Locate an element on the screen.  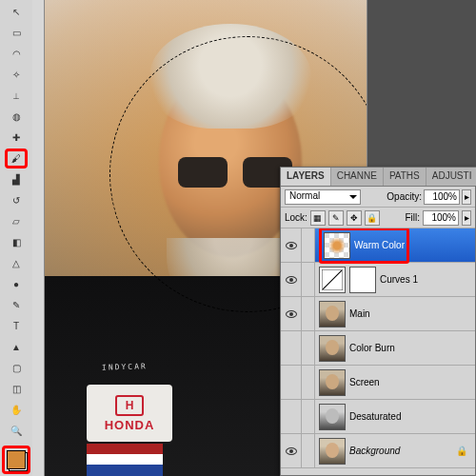
history-brush-tool: ↺ is located at coordinates (16, 200).